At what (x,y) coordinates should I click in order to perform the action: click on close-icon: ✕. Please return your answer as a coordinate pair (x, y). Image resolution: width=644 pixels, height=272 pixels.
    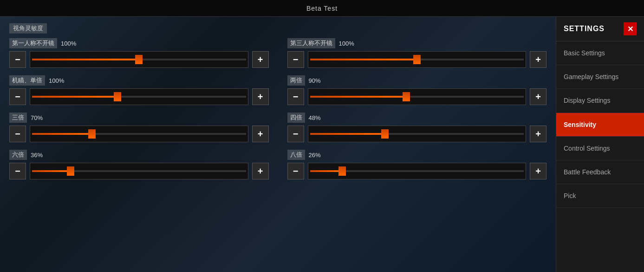
    Looking at the image, I should click on (631, 29).